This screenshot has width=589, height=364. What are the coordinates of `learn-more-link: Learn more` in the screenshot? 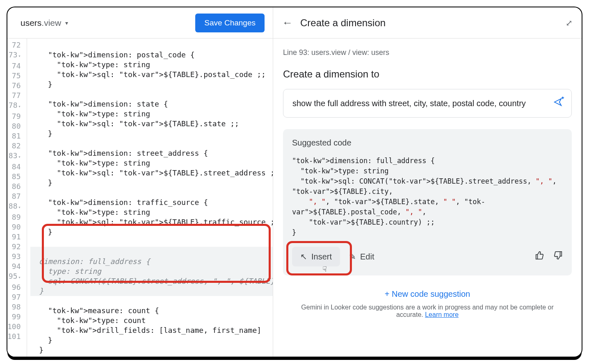 It's located at (442, 315).